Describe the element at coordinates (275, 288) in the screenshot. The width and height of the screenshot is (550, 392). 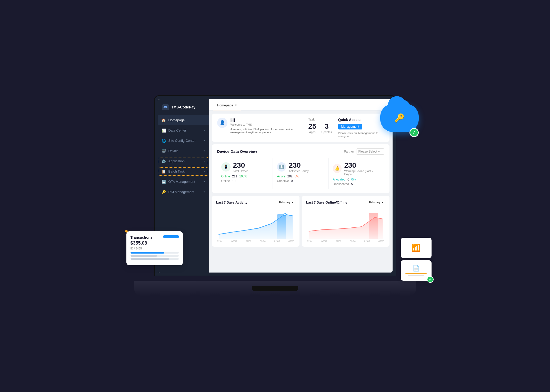
I see `laptop-notch` at that location.